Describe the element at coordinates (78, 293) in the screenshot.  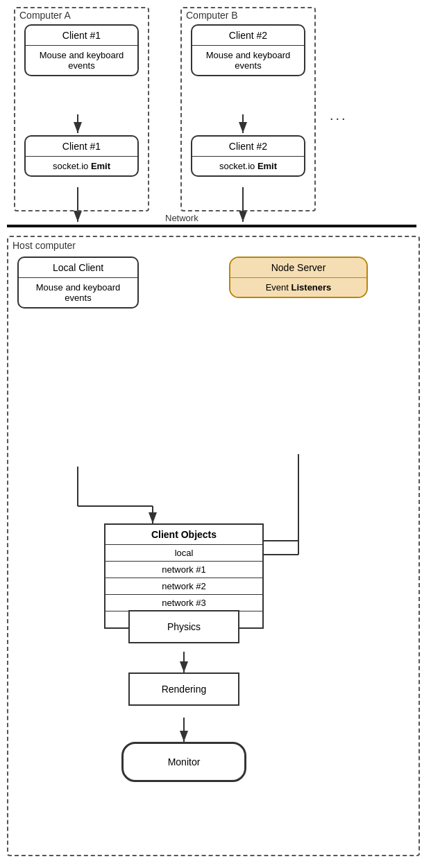
I see `local-client-subtitle: Mouse and keyboard events` at that location.